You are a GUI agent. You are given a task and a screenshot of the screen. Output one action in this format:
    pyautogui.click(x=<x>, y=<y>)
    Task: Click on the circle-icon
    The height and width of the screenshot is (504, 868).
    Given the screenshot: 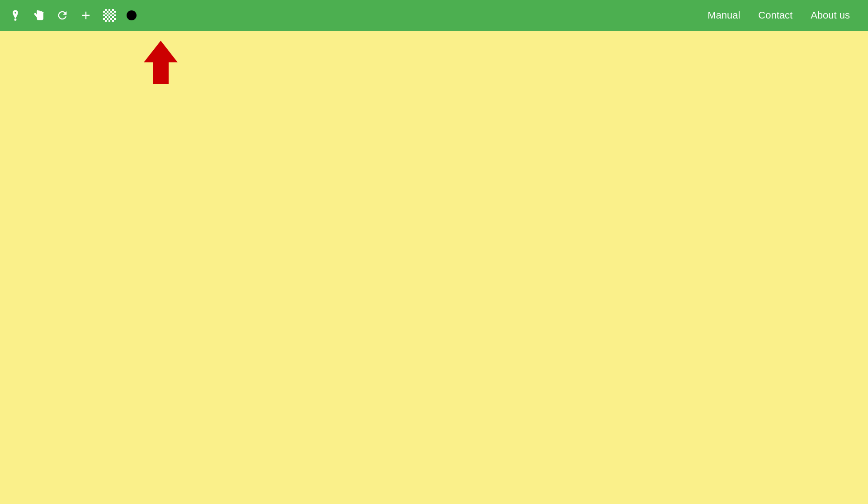 What is the action you would take?
    pyautogui.click(x=132, y=15)
    